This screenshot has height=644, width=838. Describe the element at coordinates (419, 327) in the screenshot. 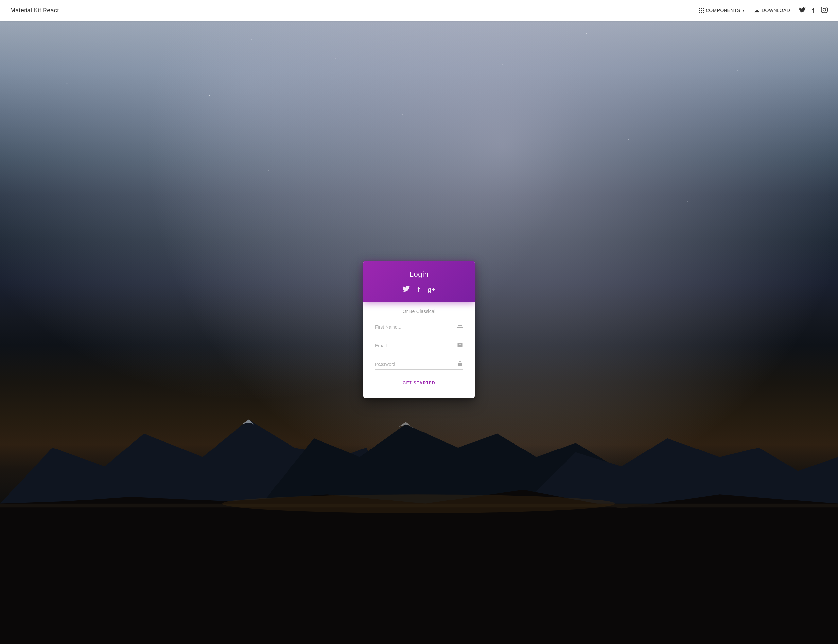

I see `firstname-input` at that location.